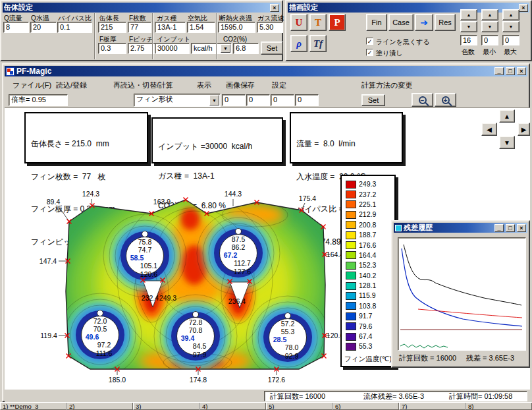 The width and height of the screenshot is (532, 410). What do you see at coordinates (424, 22) in the screenshot?
I see `run-arrow-button: ➔` at bounding box center [424, 22].